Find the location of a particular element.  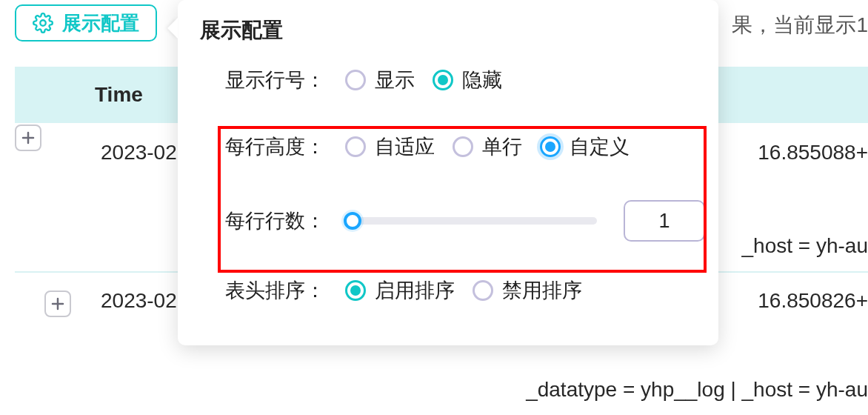

radio-label: 单行 is located at coordinates (502, 147).